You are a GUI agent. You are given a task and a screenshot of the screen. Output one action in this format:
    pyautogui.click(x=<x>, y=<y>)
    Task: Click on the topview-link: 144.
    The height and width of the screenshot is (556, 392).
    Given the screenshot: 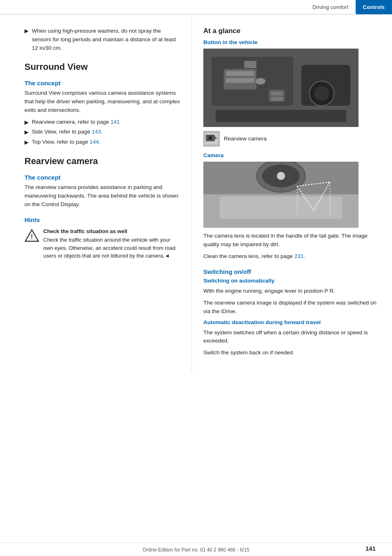 What is the action you would take?
    pyautogui.click(x=95, y=142)
    